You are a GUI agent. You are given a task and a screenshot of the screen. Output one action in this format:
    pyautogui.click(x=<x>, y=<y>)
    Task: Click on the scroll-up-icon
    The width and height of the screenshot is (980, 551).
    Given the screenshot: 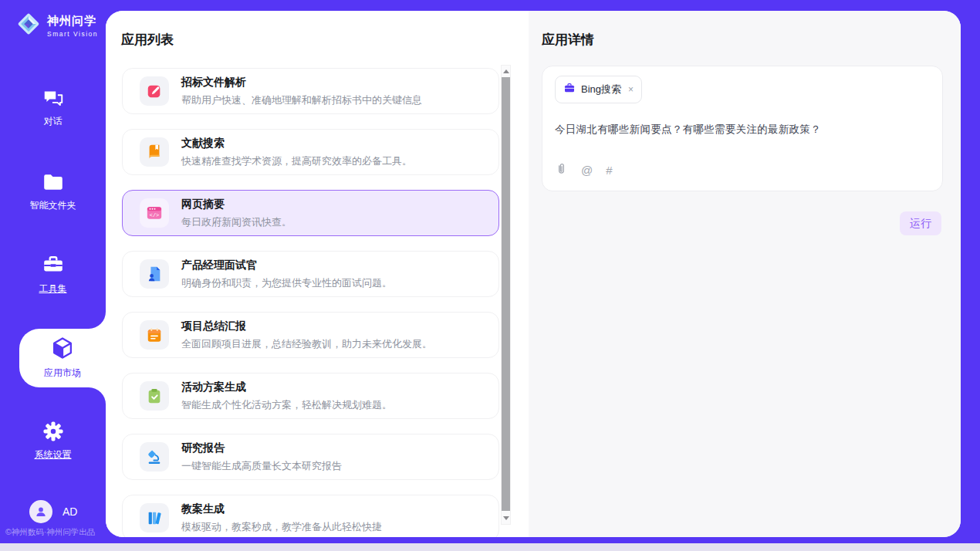 What is the action you would take?
    pyautogui.click(x=506, y=71)
    